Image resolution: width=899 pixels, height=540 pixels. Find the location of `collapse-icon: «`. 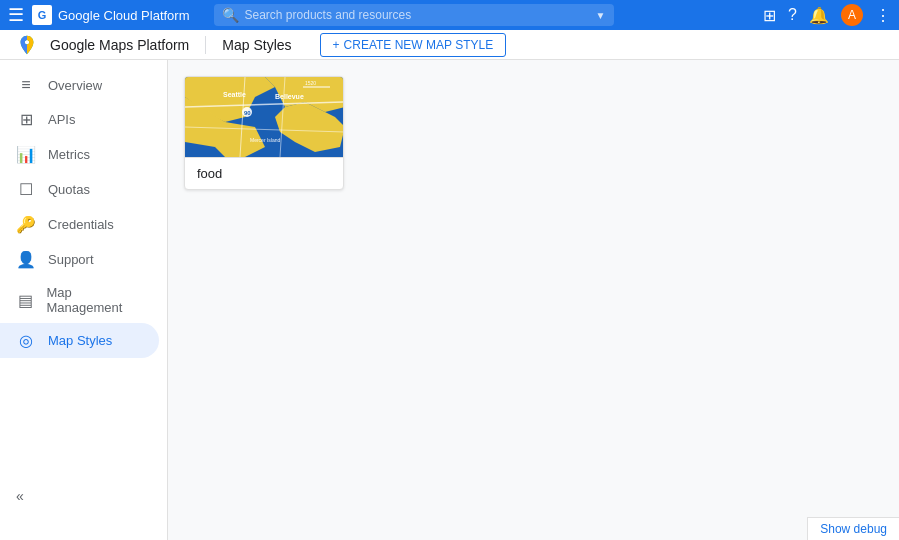

collapse-icon: « is located at coordinates (20, 496).